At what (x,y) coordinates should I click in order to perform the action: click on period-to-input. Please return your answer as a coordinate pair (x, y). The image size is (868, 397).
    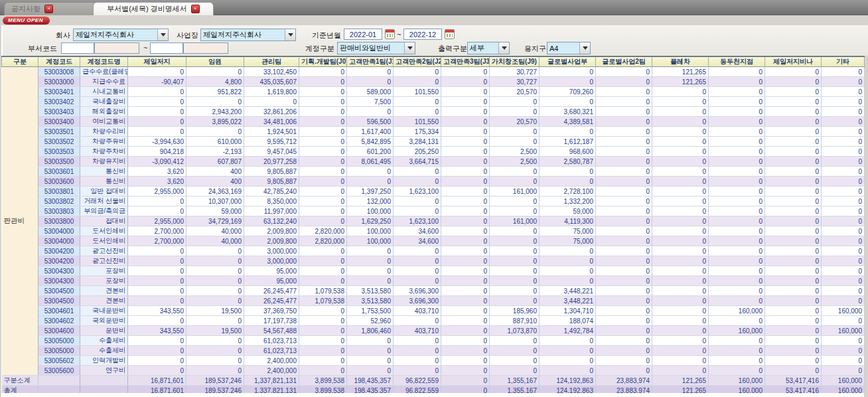
    Looking at the image, I should click on (423, 35).